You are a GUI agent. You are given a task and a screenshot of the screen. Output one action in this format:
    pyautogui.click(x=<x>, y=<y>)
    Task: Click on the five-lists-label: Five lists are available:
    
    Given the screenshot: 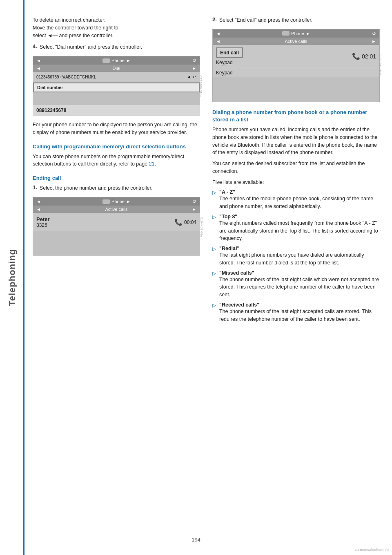 What is the action you would take?
    pyautogui.click(x=296, y=182)
    